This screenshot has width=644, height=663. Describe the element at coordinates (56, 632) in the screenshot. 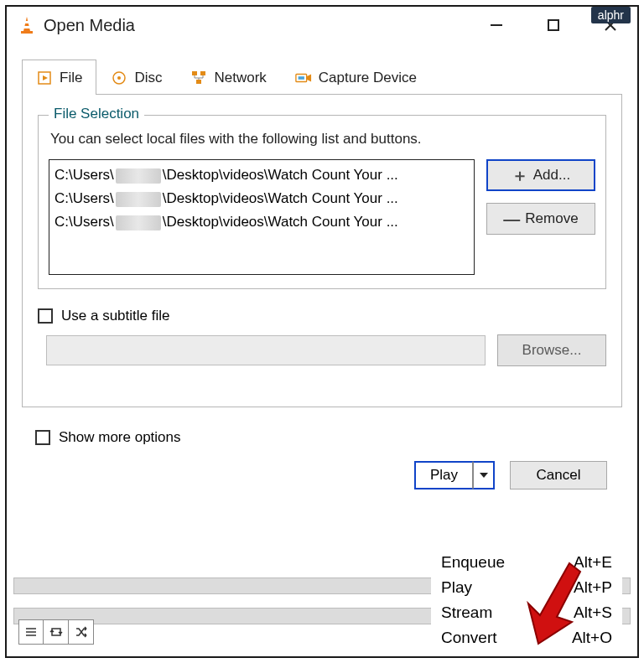

I see `loop-icon` at that location.